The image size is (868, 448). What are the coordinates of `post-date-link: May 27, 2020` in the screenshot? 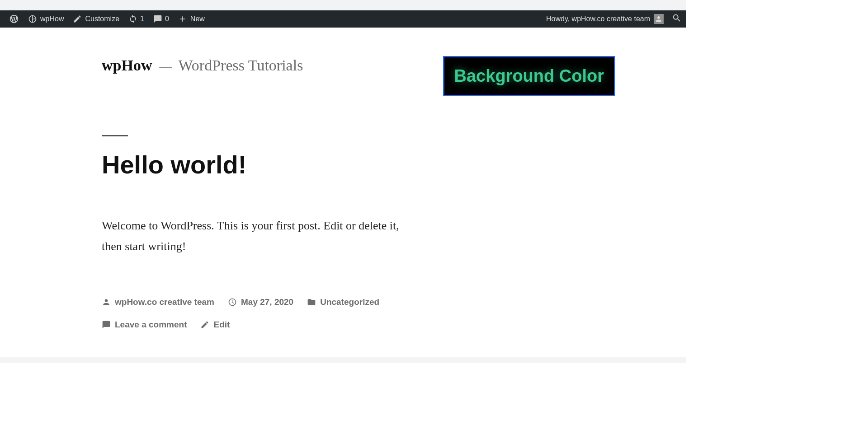 It's located at (260, 302).